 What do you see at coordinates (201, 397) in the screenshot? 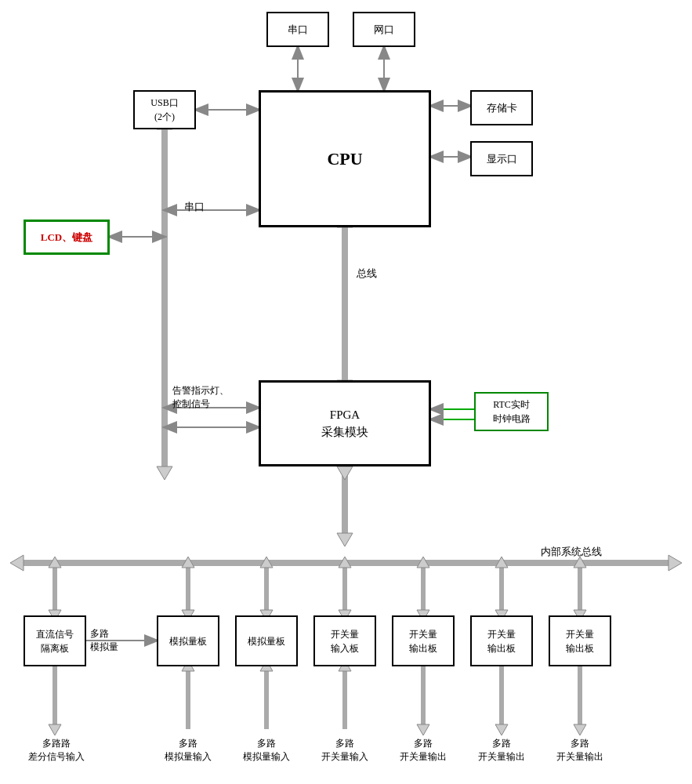
I see `alarm-label: 告警指示灯、控制信号` at bounding box center [201, 397].